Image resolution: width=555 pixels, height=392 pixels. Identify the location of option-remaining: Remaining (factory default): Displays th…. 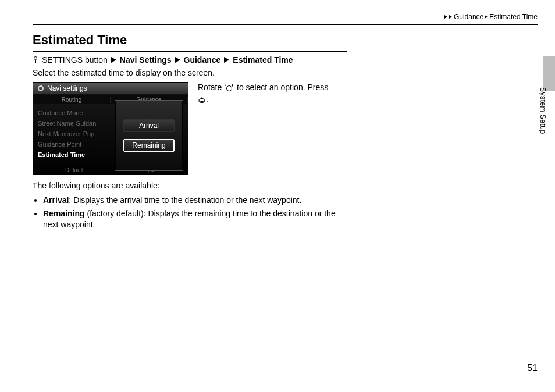
(195, 219).